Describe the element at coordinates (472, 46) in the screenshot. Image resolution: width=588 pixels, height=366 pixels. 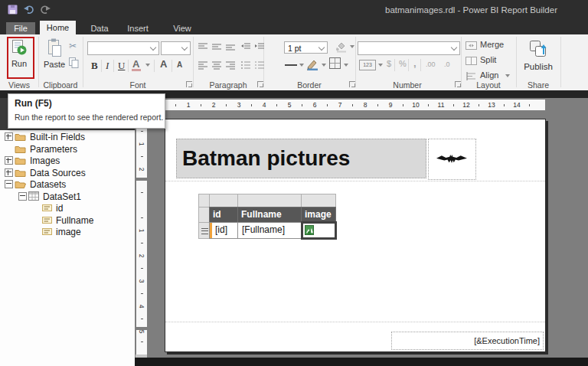
I see `merge-cells-icon` at that location.